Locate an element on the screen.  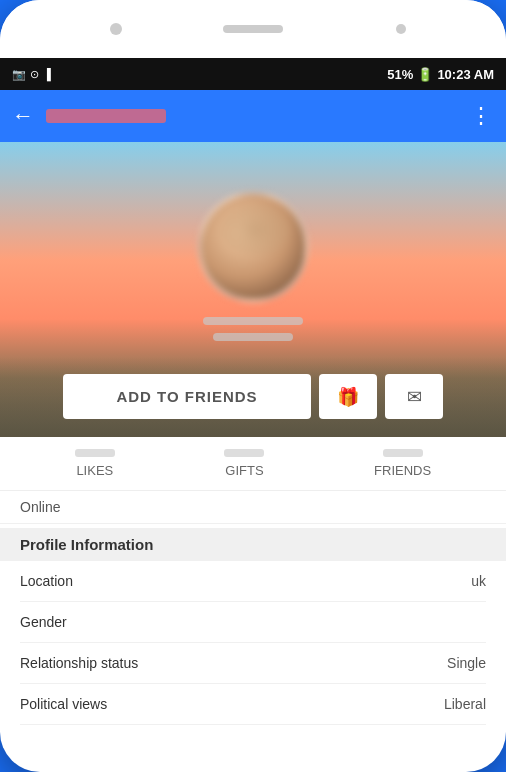
battery-icon: 🔋 is located at coordinates (425, 74).